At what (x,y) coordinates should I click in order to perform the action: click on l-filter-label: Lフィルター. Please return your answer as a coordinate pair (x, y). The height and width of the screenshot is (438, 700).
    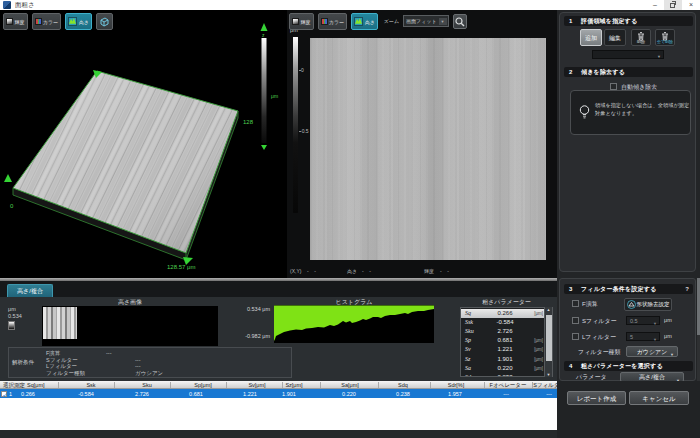
    Looking at the image, I should click on (599, 338).